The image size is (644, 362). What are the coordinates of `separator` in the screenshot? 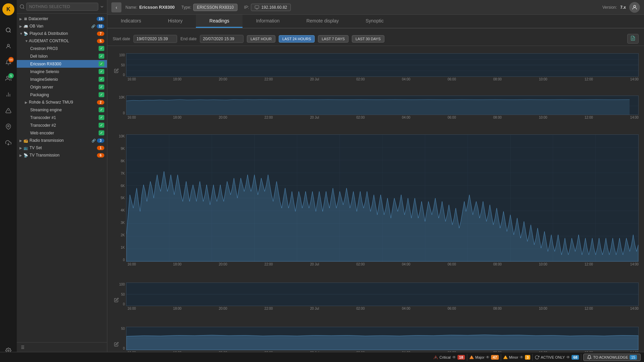 It's located at (501, 357).